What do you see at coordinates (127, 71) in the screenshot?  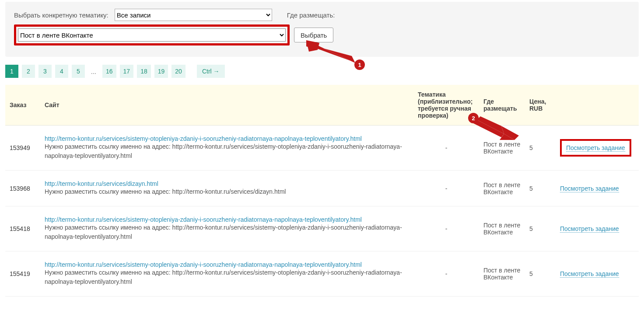 I see `page-17: 17` at bounding box center [127, 71].